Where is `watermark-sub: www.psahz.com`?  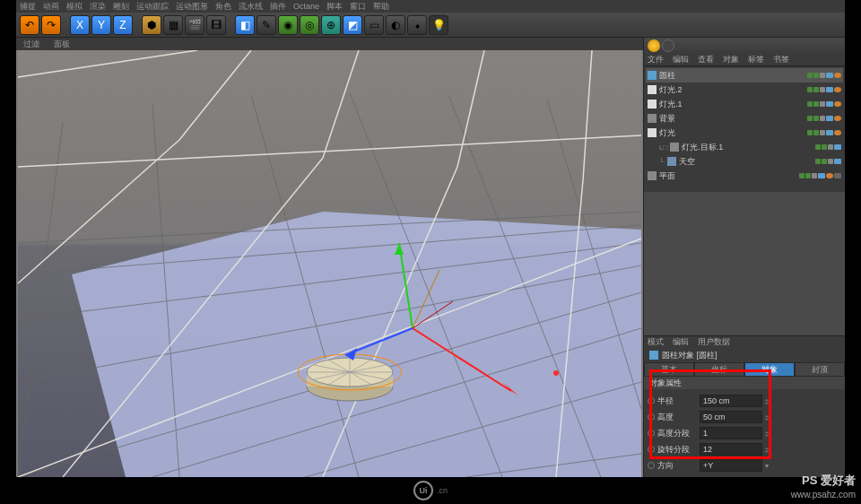
watermark-sub: www.psahz.com is located at coordinates (823, 495).